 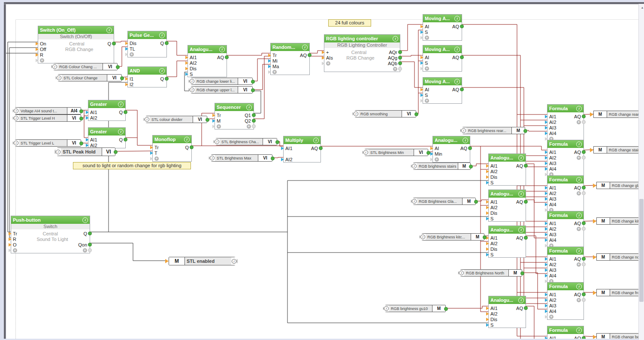 I want to click on label-rgb-change-kitchen: MRGB change kitchen, so click(x=620, y=221).